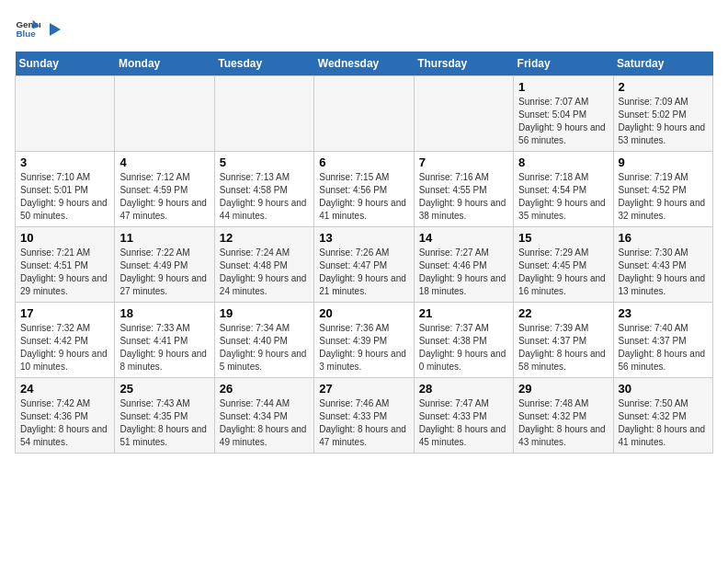  I want to click on day-header-friday: Friday, so click(563, 64).